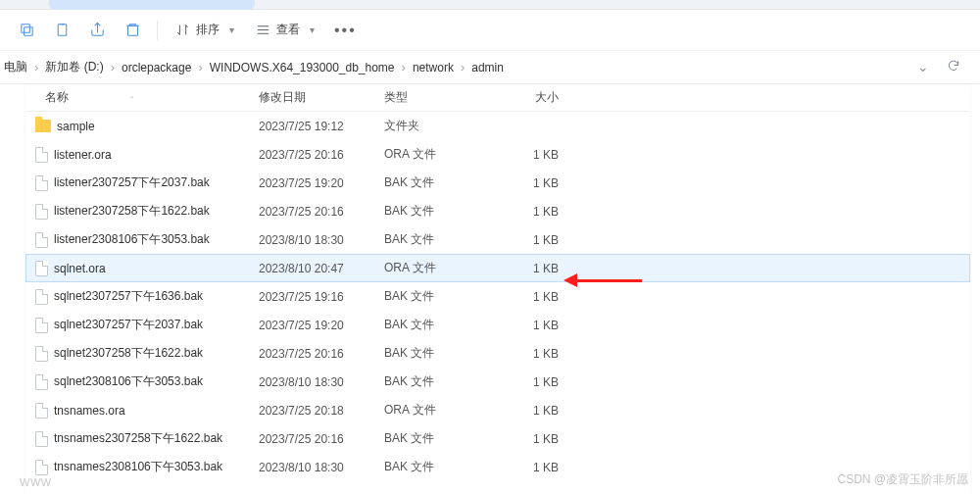  Describe the element at coordinates (498, 155) in the screenshot. I see `table-row: listener.ora2023/7/25 20:16ORA 文件1 KB` at that location.